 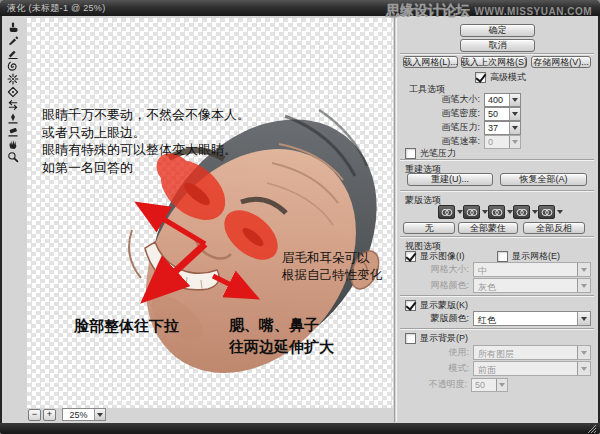 I want to click on brush-pressure-row: 画笔压力: 37, so click(x=466, y=128).